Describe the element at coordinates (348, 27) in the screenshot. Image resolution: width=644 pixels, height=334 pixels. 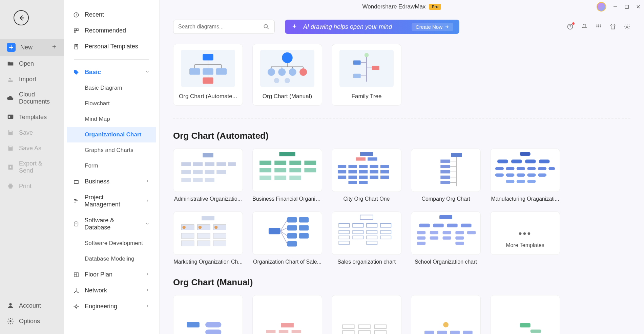
I see `ai-banner-text: AI drawing helps open your mind` at that location.